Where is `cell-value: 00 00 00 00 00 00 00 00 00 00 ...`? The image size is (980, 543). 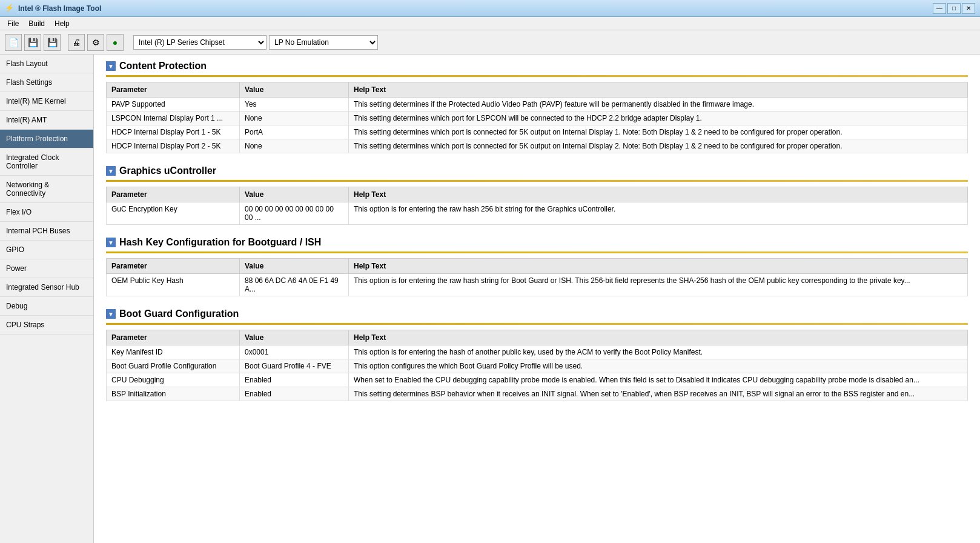 cell-value: 00 00 00 00 00 00 00 00 00 00 ... is located at coordinates (294, 213).